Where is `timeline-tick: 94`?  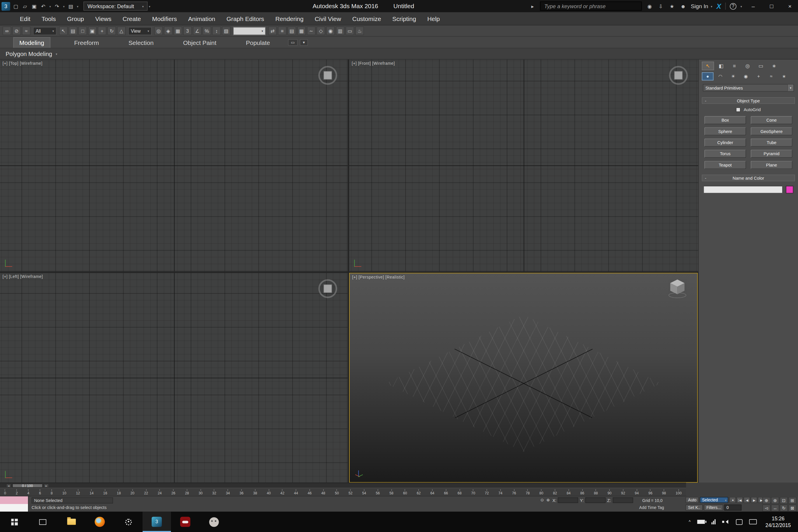
timeline-tick: 94 is located at coordinates (637, 492).